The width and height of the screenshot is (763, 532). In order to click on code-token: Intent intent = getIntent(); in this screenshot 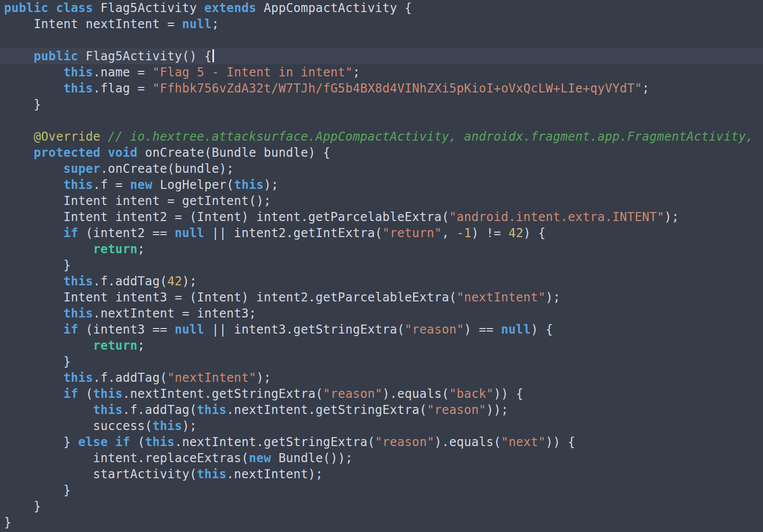, I will do `click(138, 201)`.